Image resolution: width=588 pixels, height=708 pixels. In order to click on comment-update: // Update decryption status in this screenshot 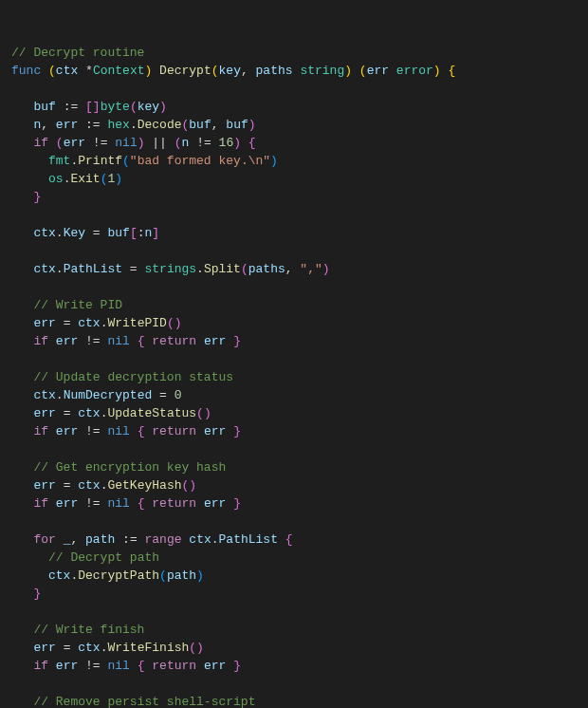, I will do `click(133, 378)`.